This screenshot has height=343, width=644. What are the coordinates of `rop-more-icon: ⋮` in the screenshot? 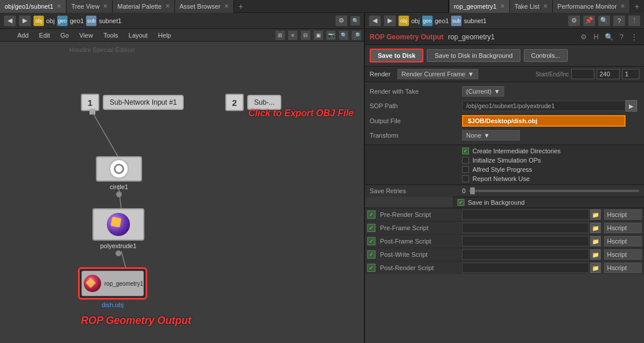 It's located at (634, 37).